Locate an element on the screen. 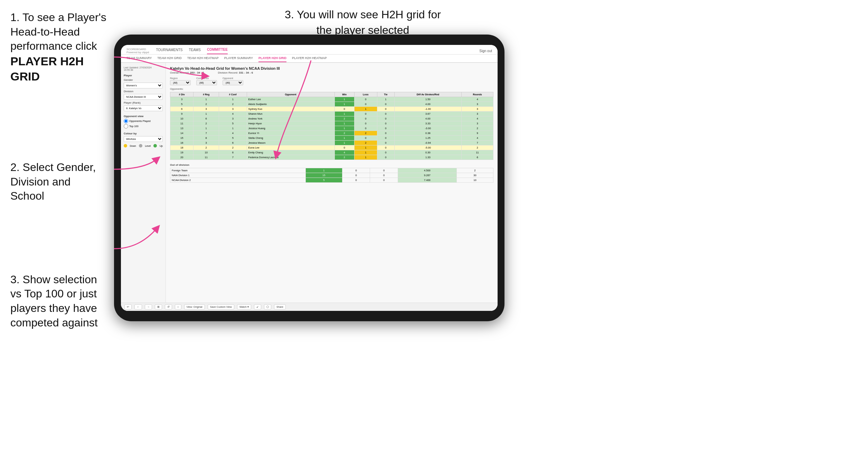 This screenshot has width=868, height=467. colour-legend: Down Level Up is located at coordinates (143, 146).